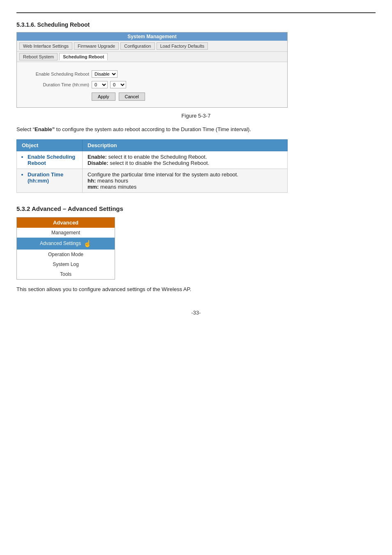 This screenshot has height=555, width=392. What do you see at coordinates (185, 160) in the screenshot?
I see `desc-enable-scheduling: Enable: select it to enable the Scheduli…` at bounding box center [185, 160].